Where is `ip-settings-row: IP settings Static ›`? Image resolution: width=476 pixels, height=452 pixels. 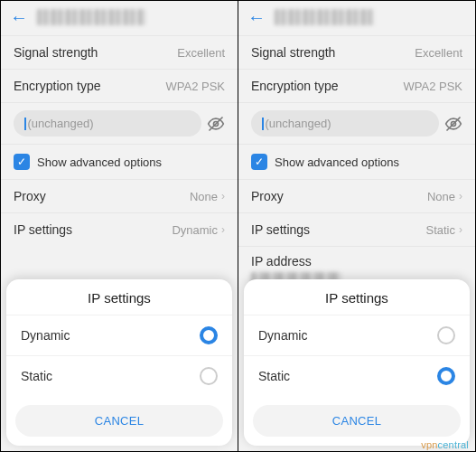 ip-settings-row: IP settings Static › is located at coordinates (357, 230).